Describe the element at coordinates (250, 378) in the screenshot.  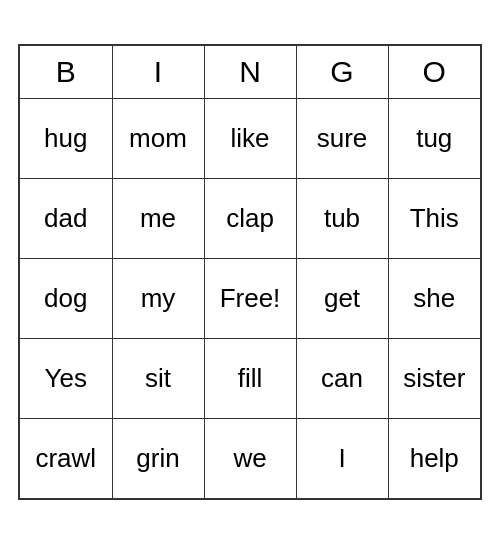
I see `table-row: Yessitfillcansister` at that location.